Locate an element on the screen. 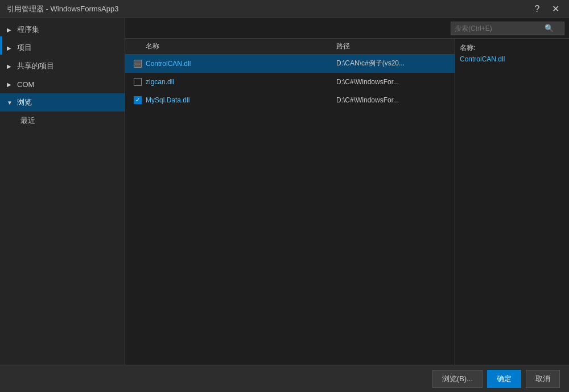  table-row: ControlCAN.dll D:\CAN\c#例子(vs20... is located at coordinates (290, 64).